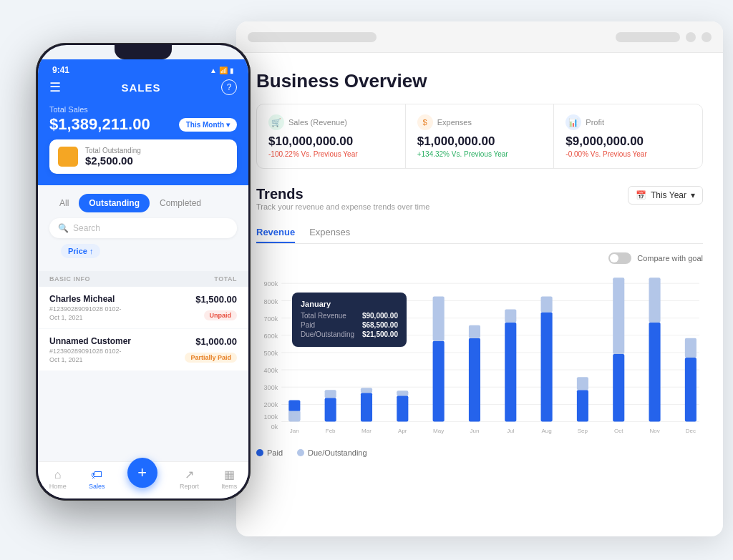 The image size is (733, 560). Describe the element at coordinates (438, 431) in the screenshot. I see `svg-text: May` at that location.